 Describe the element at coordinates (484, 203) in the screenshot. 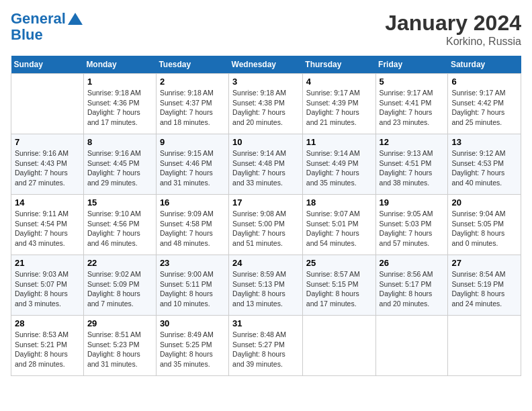

I see `day-number: 20` at that location.